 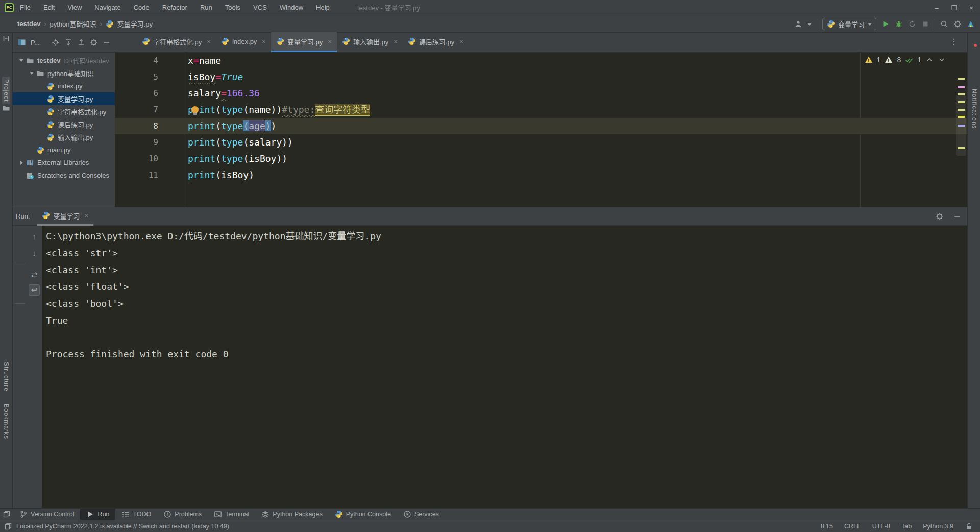 What do you see at coordinates (34, 275) in the screenshot?
I see `scroll-to-end-icon: ⇄` at bounding box center [34, 275].